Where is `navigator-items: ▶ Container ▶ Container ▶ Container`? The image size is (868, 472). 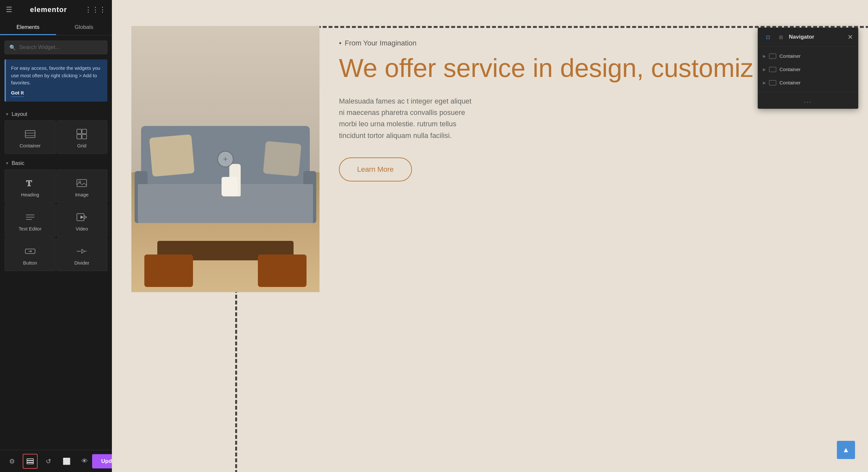 navigator-items: ▶ Container ▶ Container ▶ Container is located at coordinates (808, 69).